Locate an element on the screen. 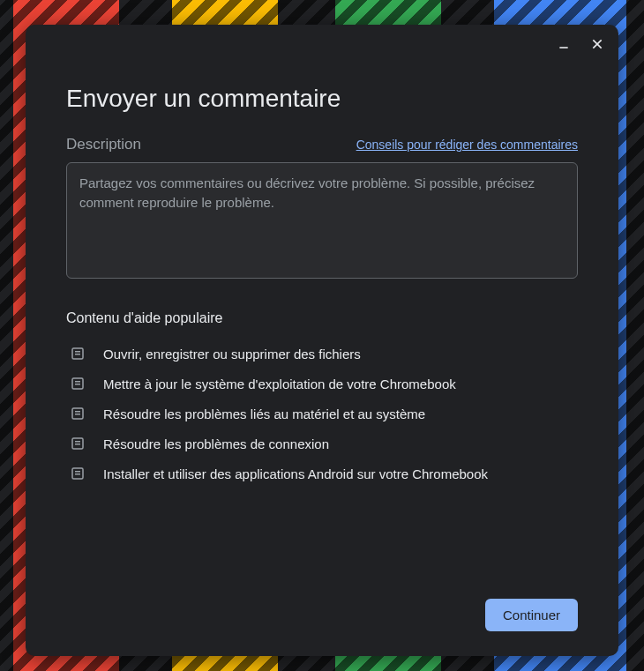 This screenshot has height=671, width=644. help-item-label: Installer et utiliser des applications A… is located at coordinates (296, 474).